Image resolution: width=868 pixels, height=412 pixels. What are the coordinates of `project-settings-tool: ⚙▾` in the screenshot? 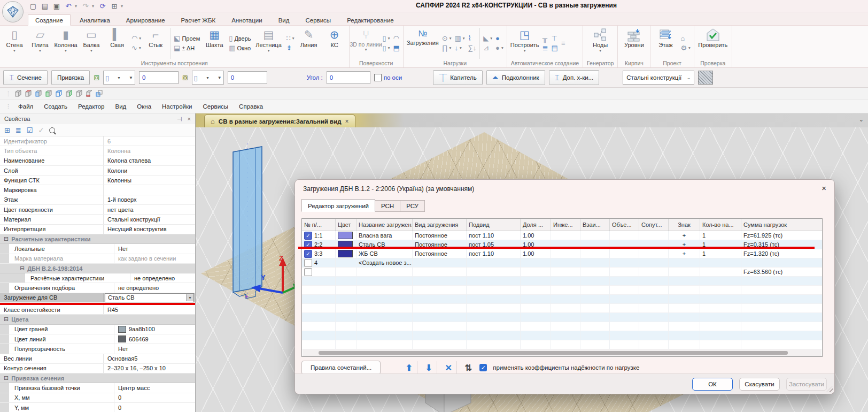 It's located at (685, 48).